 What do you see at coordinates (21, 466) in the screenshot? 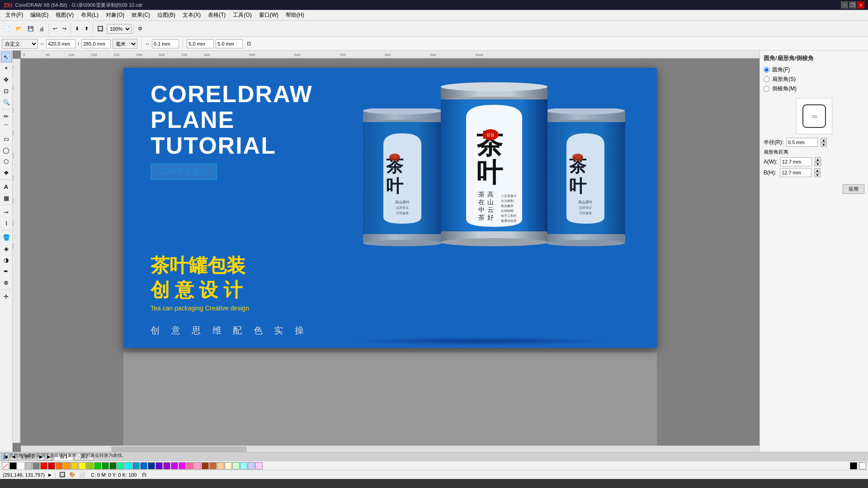
I see `color-white` at bounding box center [21, 466].